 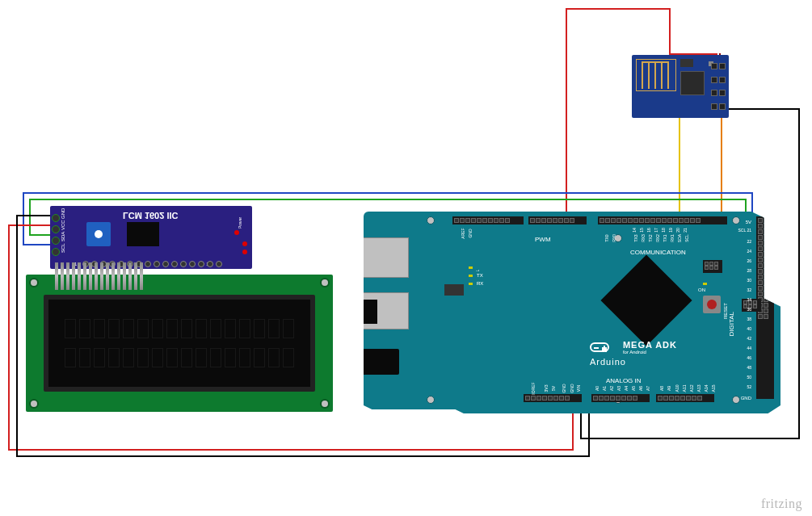 I want to click on lbl-a15: A15, so click(x=713, y=389).